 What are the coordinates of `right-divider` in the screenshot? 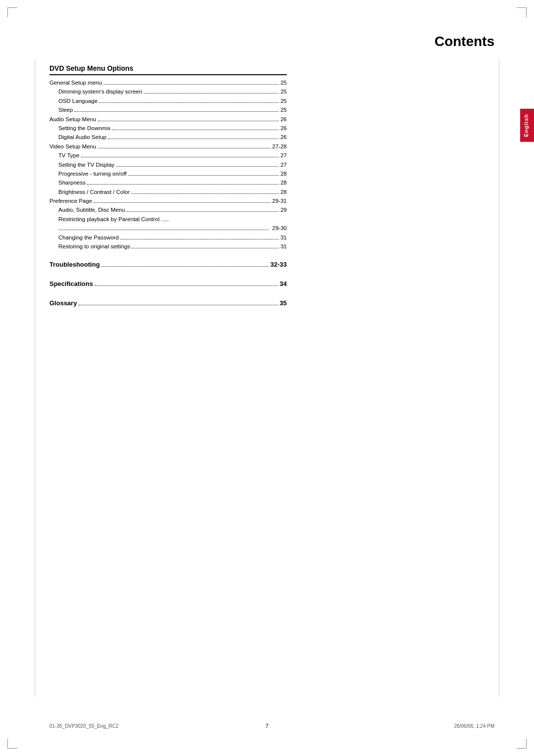 It's located at (499, 378).